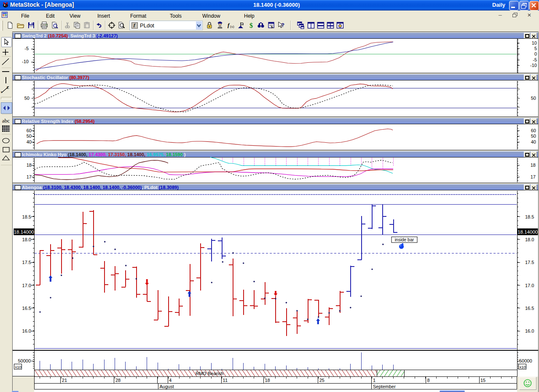  What do you see at coordinates (534, 43) in the screenshot?
I see `svg-text: 10` at bounding box center [534, 43].